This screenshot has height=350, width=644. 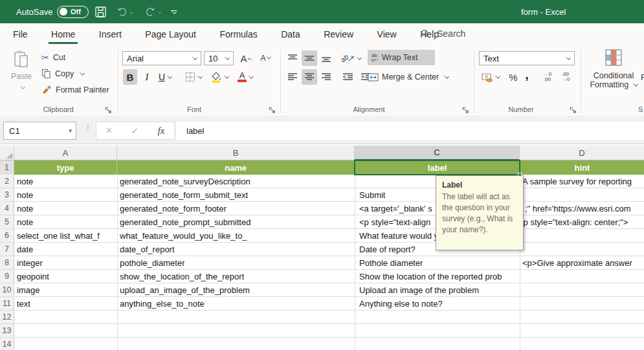 I want to click on accounting-format-button, so click(x=491, y=77).